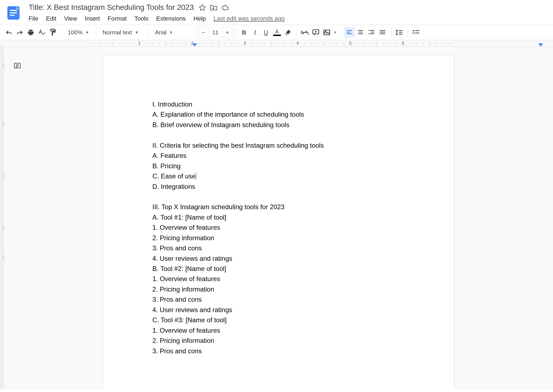  I want to click on toolbar: 100% ▼ Normal text ▼ Arial ▼ − + B I U A…, so click(276, 32).